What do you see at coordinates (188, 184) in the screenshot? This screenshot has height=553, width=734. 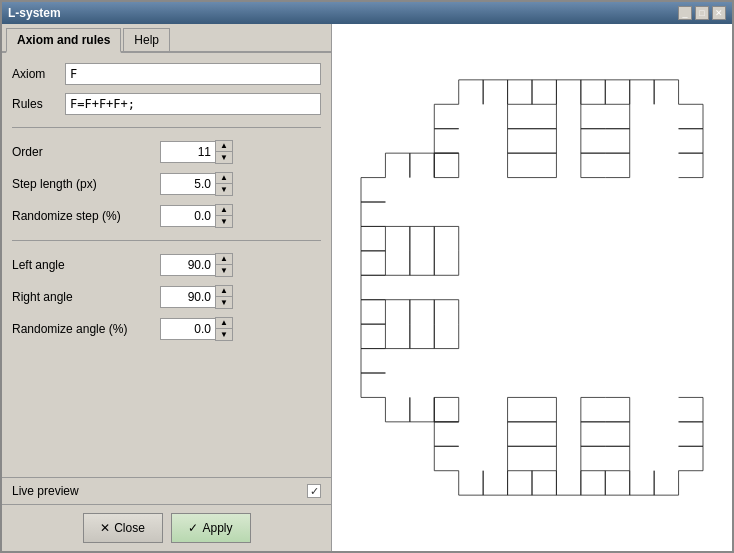 I see `step-length-input` at bounding box center [188, 184].